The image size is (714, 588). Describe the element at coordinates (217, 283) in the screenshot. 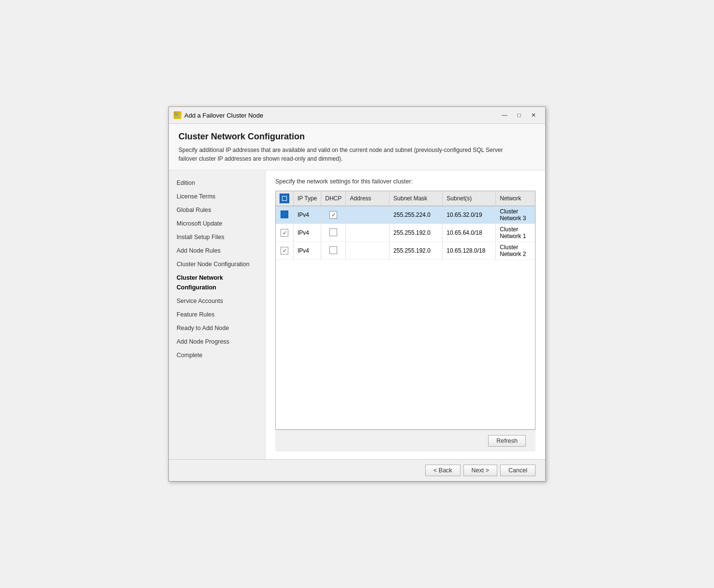

I see `sidebar-item-cluster-network-configuration: Cluster Network Configuration` at that location.